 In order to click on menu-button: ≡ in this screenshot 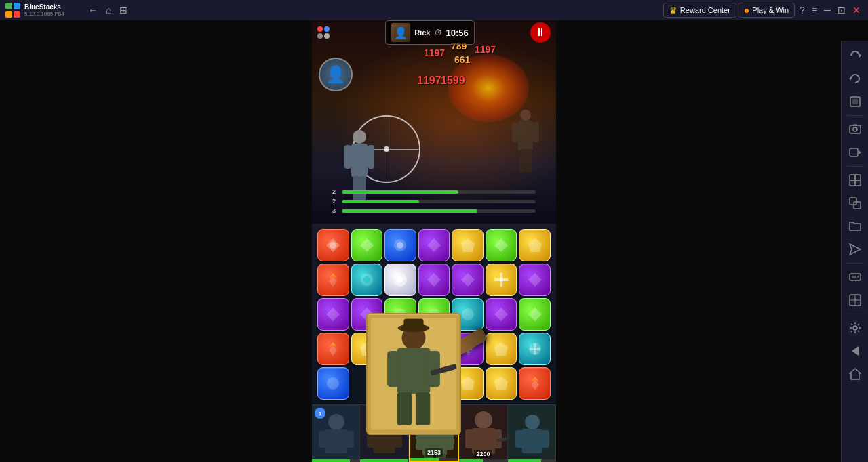, I will do `click(814, 10)`.